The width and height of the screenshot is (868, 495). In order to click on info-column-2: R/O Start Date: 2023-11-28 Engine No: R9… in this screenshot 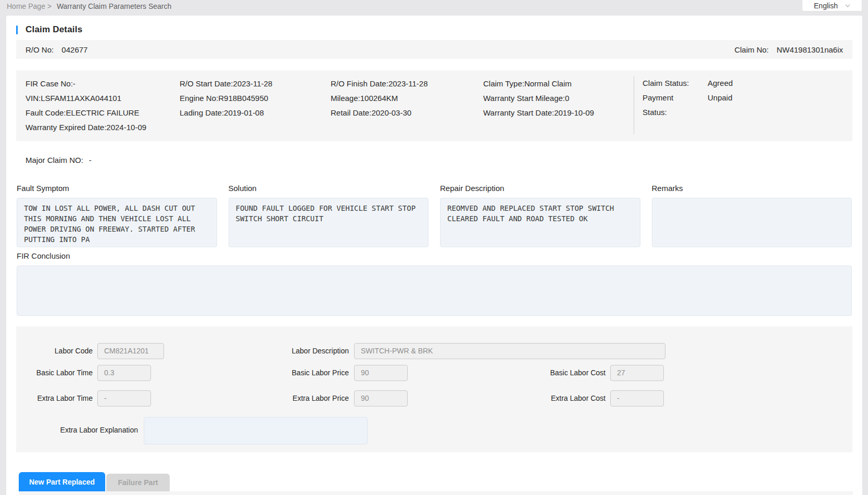, I will do `click(255, 105)`.